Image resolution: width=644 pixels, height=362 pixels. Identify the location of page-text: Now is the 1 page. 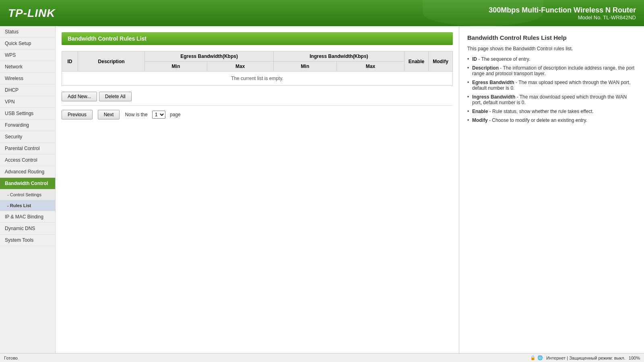
(153, 115).